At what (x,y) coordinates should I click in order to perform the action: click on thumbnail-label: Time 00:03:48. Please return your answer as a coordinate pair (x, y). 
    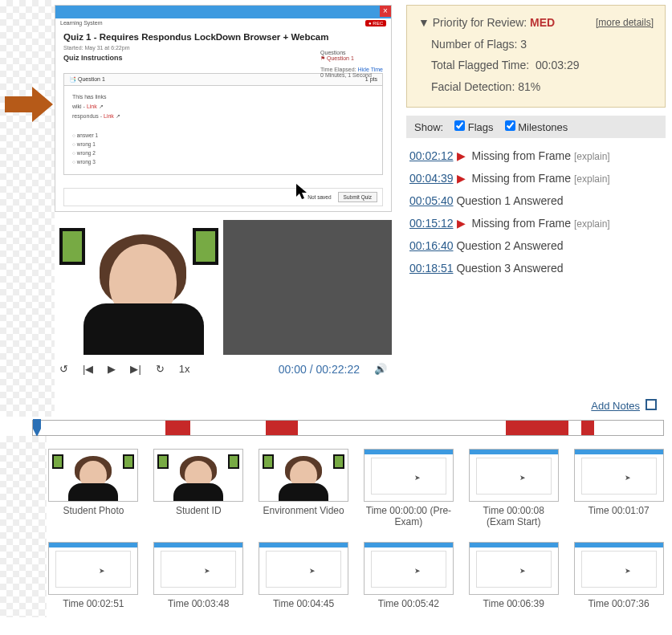
    Looking at the image, I should click on (199, 604).